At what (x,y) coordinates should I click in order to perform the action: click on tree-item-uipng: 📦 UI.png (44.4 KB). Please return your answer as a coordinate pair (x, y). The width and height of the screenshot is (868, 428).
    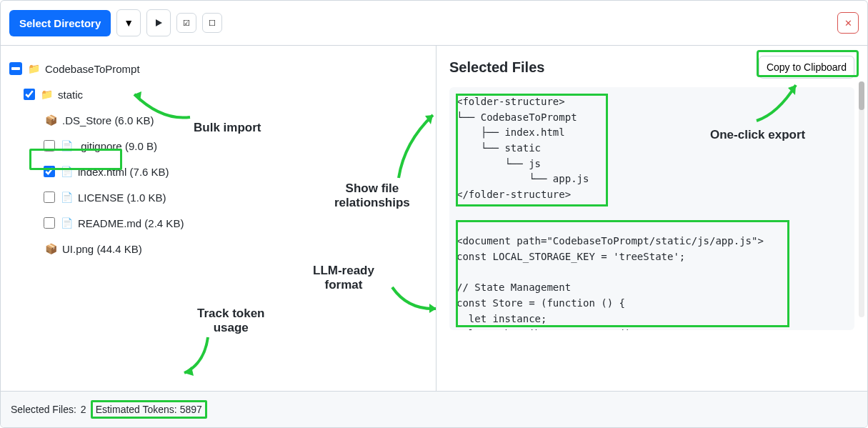
    Looking at the image, I should click on (219, 249).